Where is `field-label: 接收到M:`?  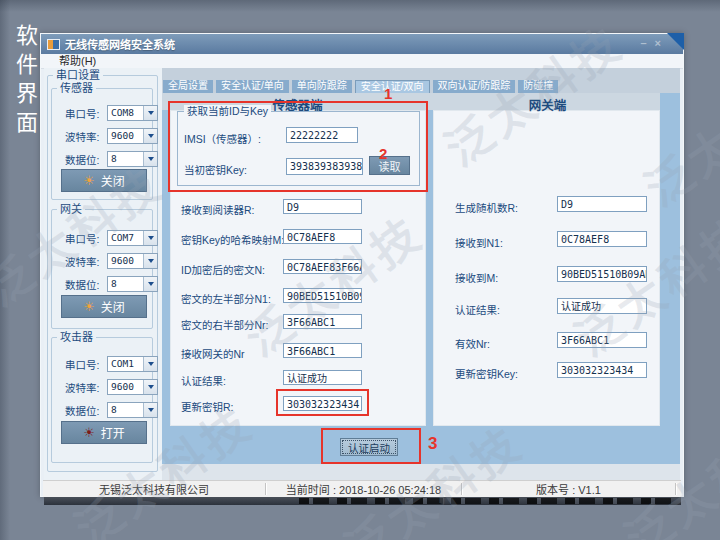
field-label: 接收到M: is located at coordinates (476, 278).